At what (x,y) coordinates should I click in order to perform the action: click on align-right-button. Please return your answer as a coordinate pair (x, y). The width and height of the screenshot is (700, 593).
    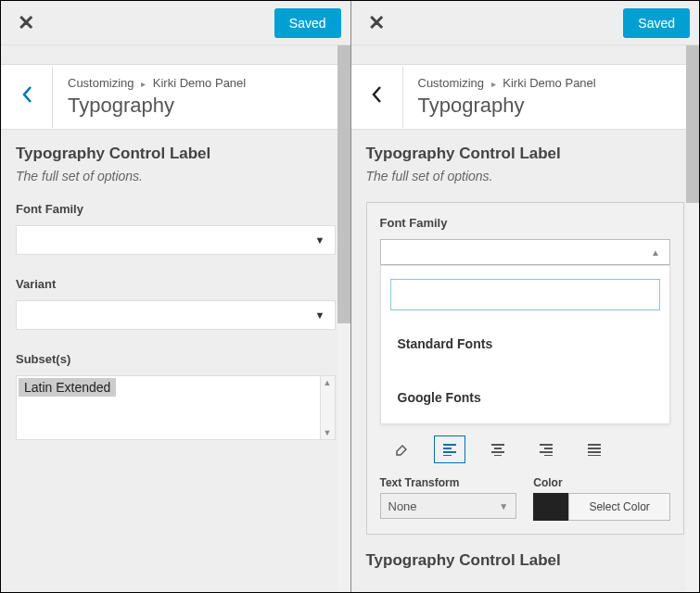
    Looking at the image, I should click on (546, 449).